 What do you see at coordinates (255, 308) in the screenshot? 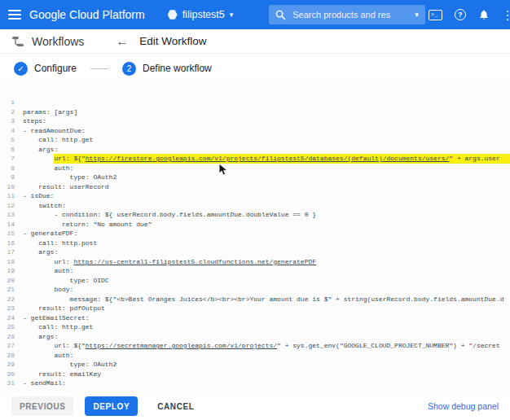
I see `code-line: 23 result: pdfOutput` at bounding box center [255, 308].